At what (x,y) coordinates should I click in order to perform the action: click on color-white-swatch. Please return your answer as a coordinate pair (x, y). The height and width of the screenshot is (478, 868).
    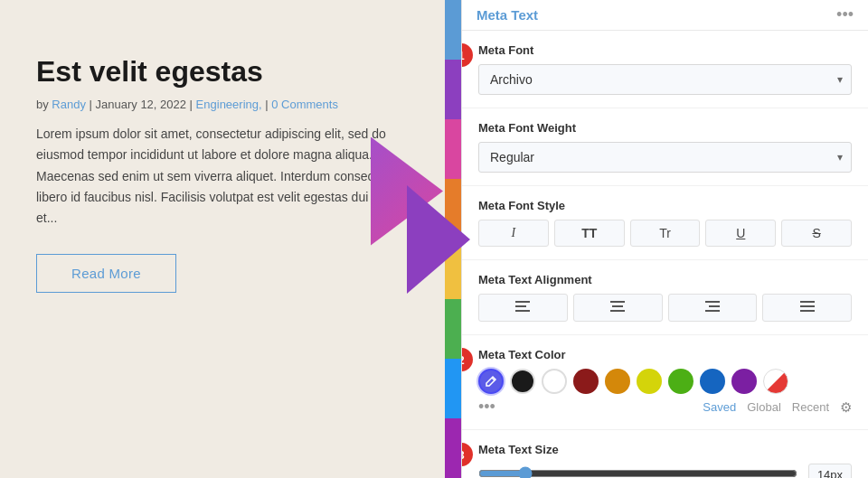
    Looking at the image, I should click on (554, 381).